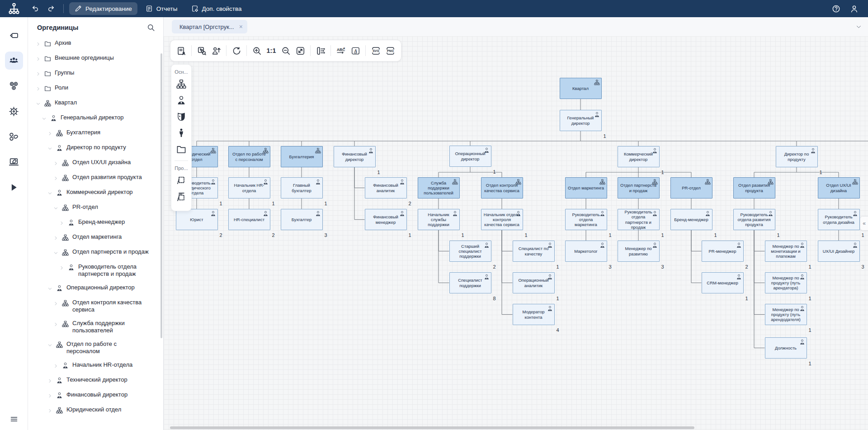 This screenshot has width=868, height=430. What do you see at coordinates (51, 9) in the screenshot?
I see `redo-button` at bounding box center [51, 9].